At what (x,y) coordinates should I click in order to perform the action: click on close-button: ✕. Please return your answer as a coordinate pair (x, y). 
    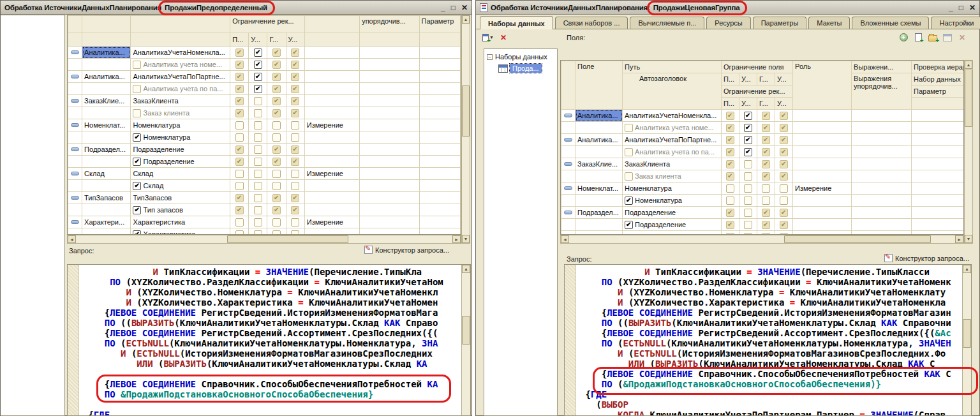
    Looking at the image, I should click on (464, 8).